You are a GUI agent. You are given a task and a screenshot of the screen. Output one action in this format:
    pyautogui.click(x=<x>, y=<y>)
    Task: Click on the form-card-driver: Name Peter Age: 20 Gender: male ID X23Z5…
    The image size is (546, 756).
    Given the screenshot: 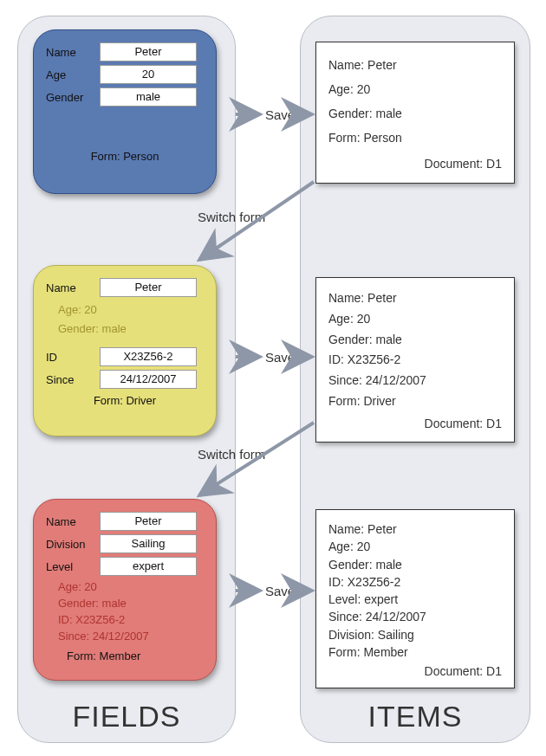 What is the action you would take?
    pyautogui.click(x=125, y=351)
    